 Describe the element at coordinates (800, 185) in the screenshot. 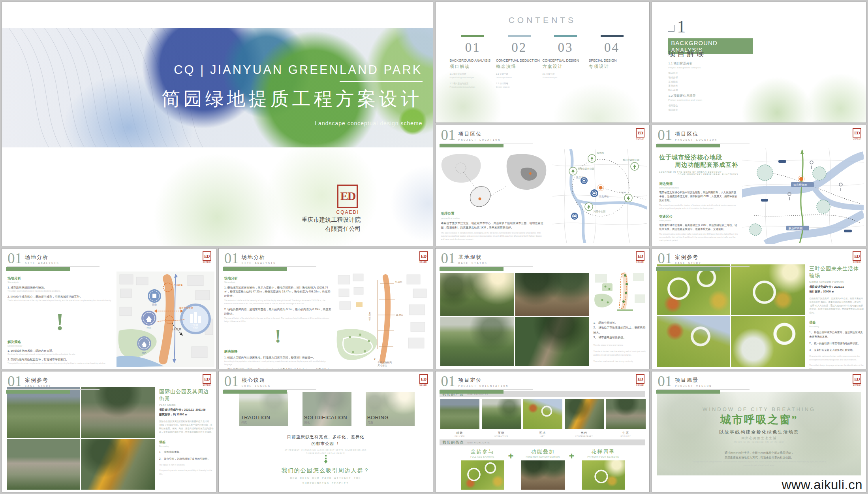

I see `svg-text: 观音桥商圈` at that location.